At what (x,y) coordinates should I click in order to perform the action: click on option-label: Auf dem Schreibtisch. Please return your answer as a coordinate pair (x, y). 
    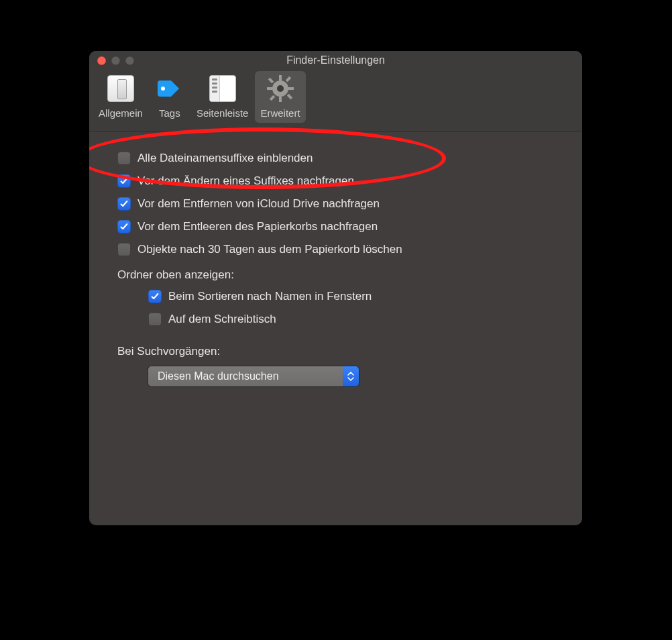
    Looking at the image, I should click on (223, 319).